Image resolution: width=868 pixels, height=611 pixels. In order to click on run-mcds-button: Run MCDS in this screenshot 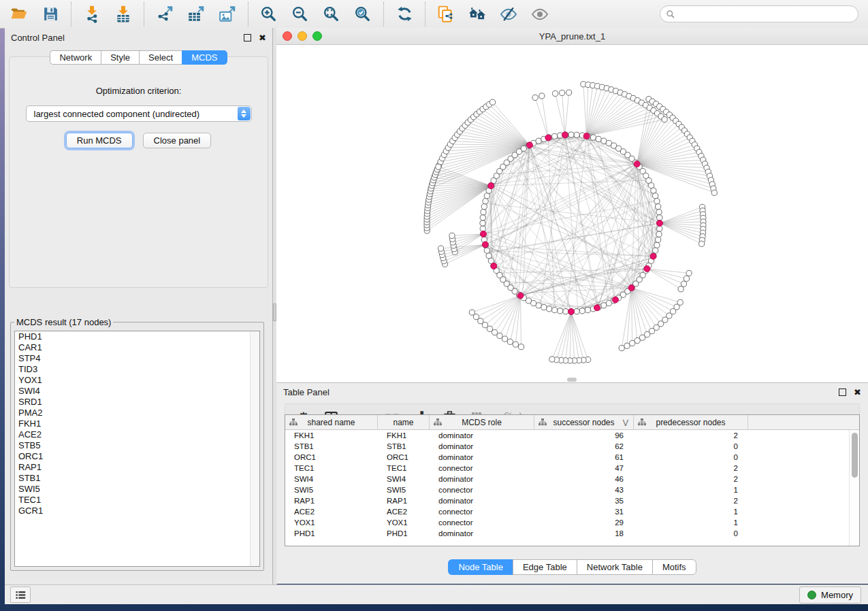, I will do `click(99, 140)`.